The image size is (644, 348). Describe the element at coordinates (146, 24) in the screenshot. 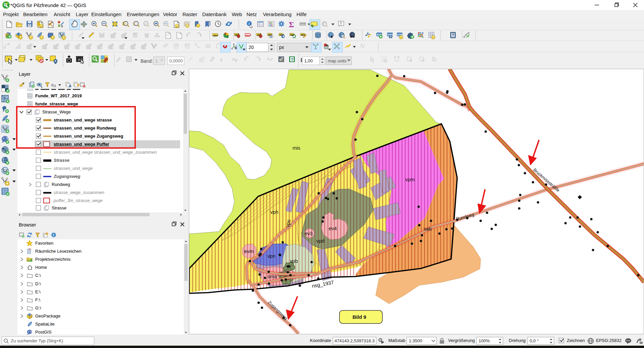

I see `svg-text: 1:1` at that location.